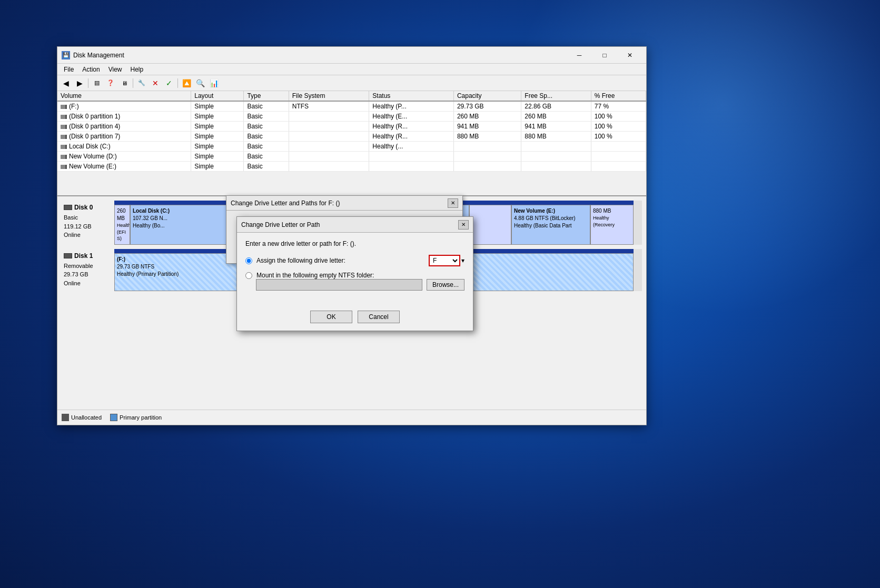  Describe the element at coordinates (155, 83) in the screenshot. I see `delete-button: ✕` at that location.